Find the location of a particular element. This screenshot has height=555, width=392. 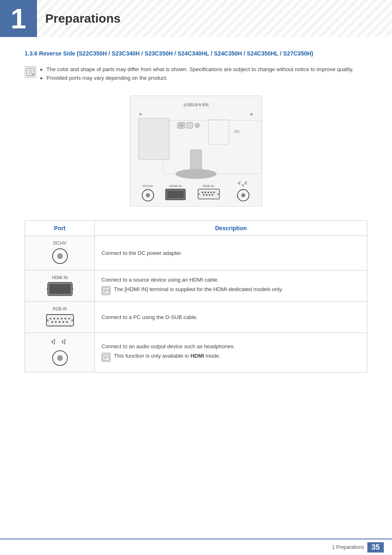

table-row: RGB IN is located at coordinates (196, 317).